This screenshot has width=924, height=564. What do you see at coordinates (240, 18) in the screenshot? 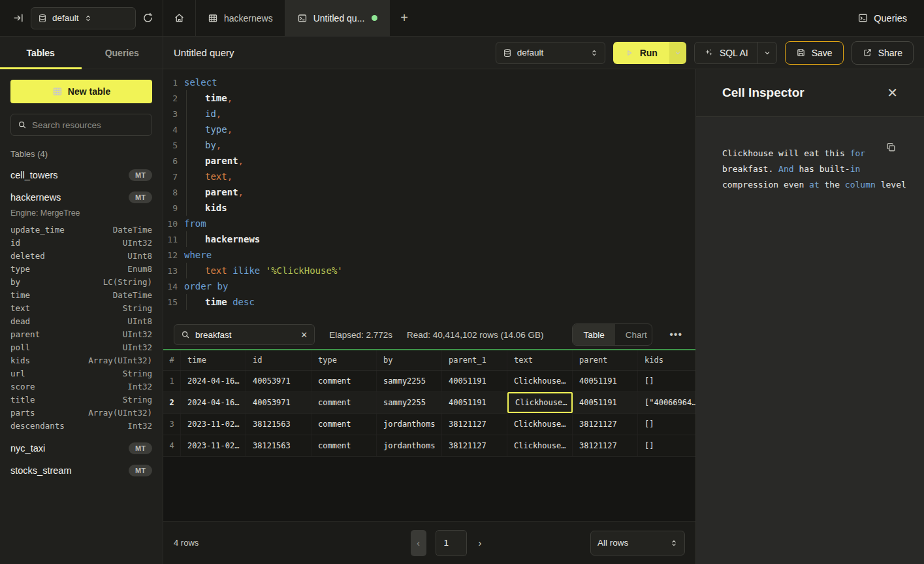
I see `tab-hackernews: hackernews` at bounding box center [240, 18].